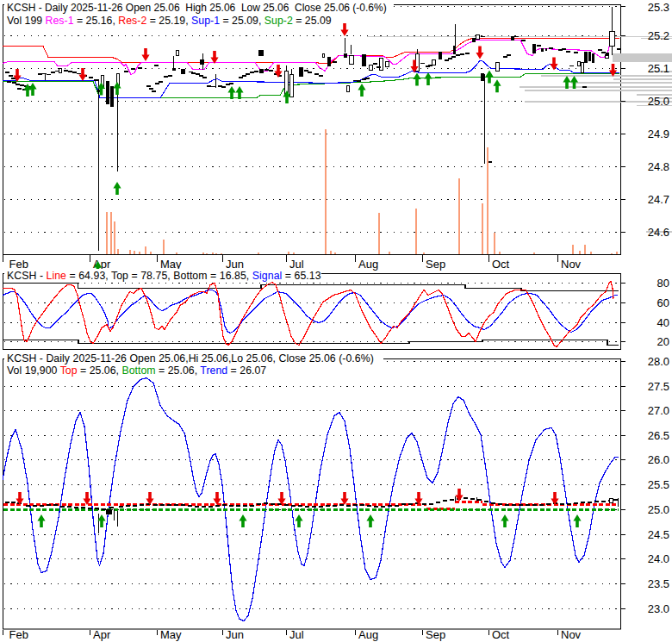  Describe the element at coordinates (658, 436) in the screenshot. I see `svg-text: 26.5` at that location.